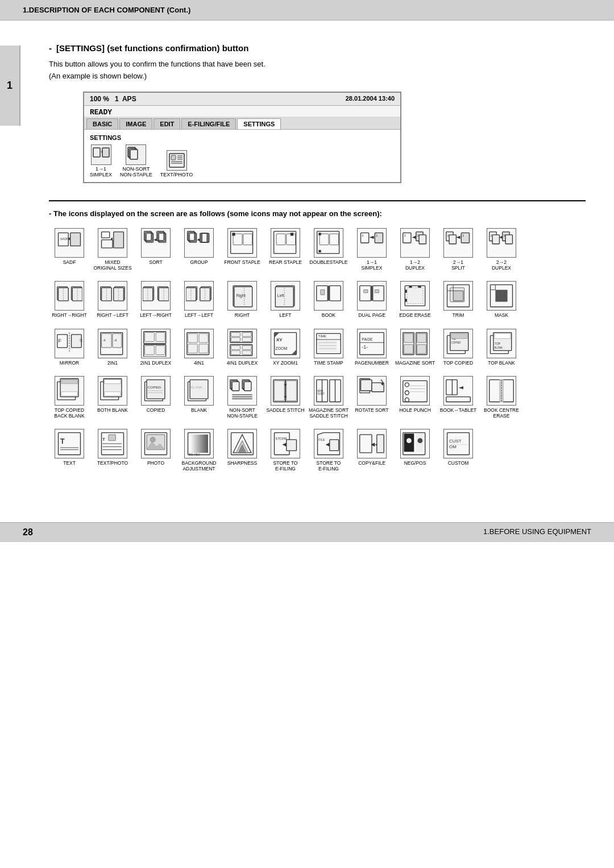  Describe the element at coordinates (69, 397) in the screenshot. I see `icon-top-copied-back-blank: TOP COPIEDBACK BLANK` at that location.